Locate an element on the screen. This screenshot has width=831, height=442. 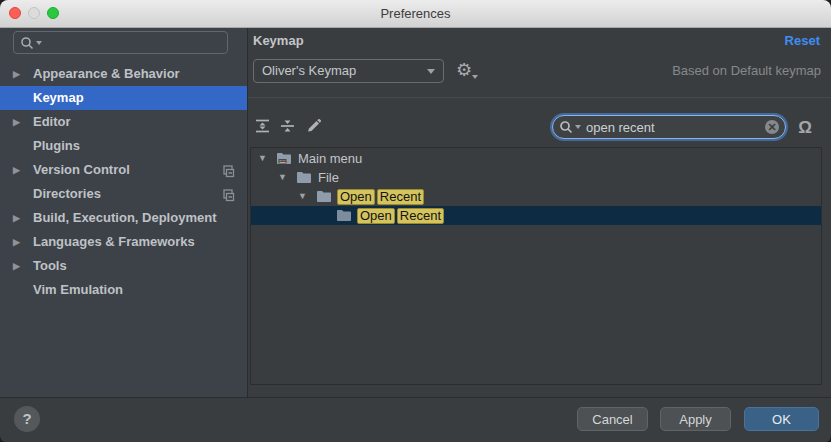
shortcut-search-field: ✕ is located at coordinates (669, 127).